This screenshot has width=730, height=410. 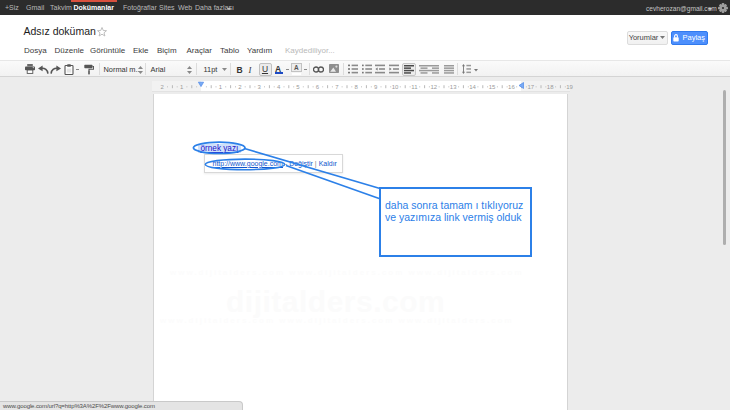 What do you see at coordinates (434, 87) in the screenshot?
I see `svg-text: 12` at bounding box center [434, 87].